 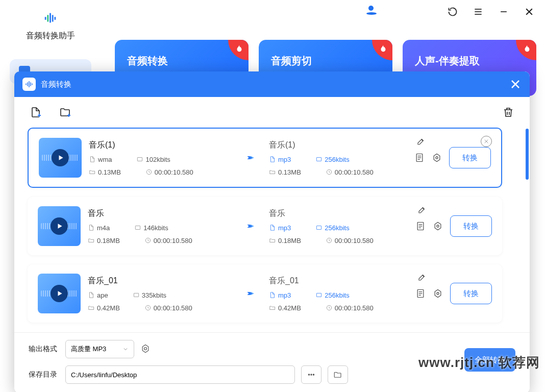 I want to click on output-format-select: 高质量 MP3, so click(x=100, y=349).